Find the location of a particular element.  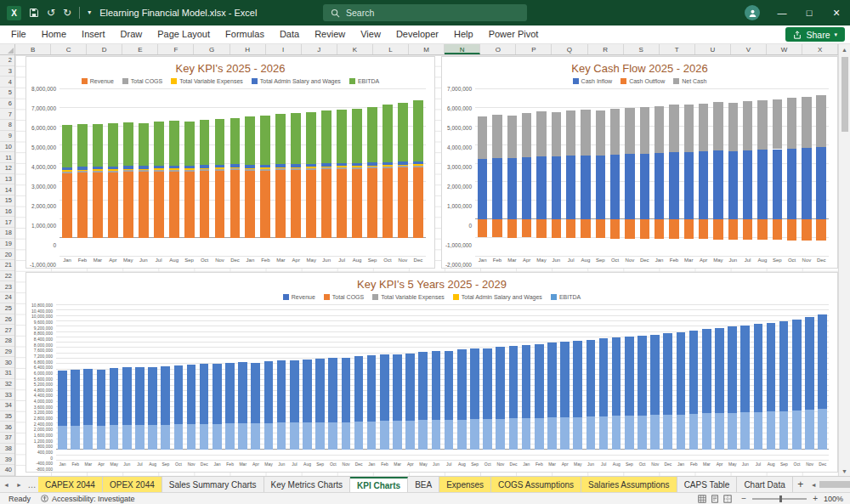

zoom-slider-handle is located at coordinates (780, 499).